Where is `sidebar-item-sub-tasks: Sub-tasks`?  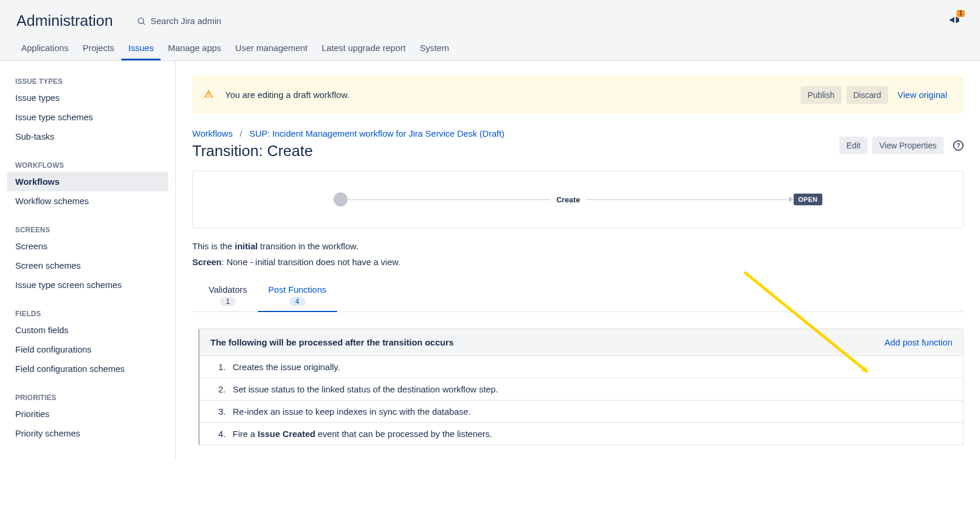
sidebar-item-sub-tasks: Sub-tasks is located at coordinates (88, 136).